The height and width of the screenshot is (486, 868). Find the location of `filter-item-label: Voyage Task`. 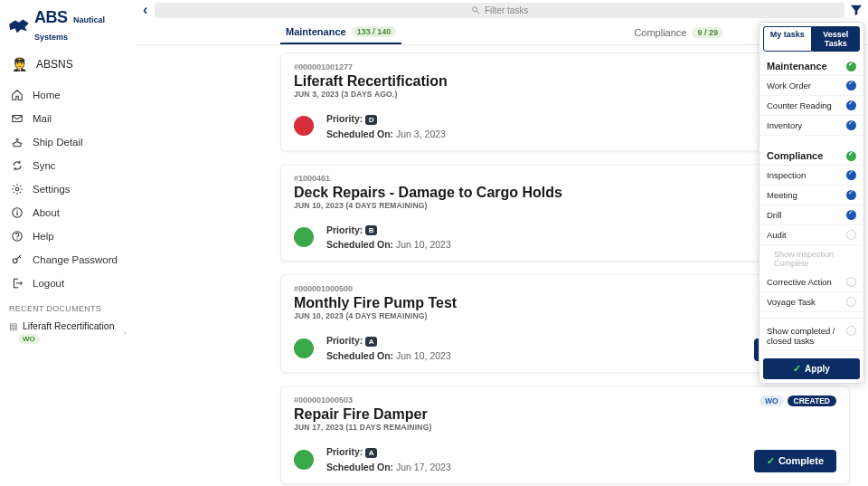

filter-item-label: Voyage Task is located at coordinates (791, 302).